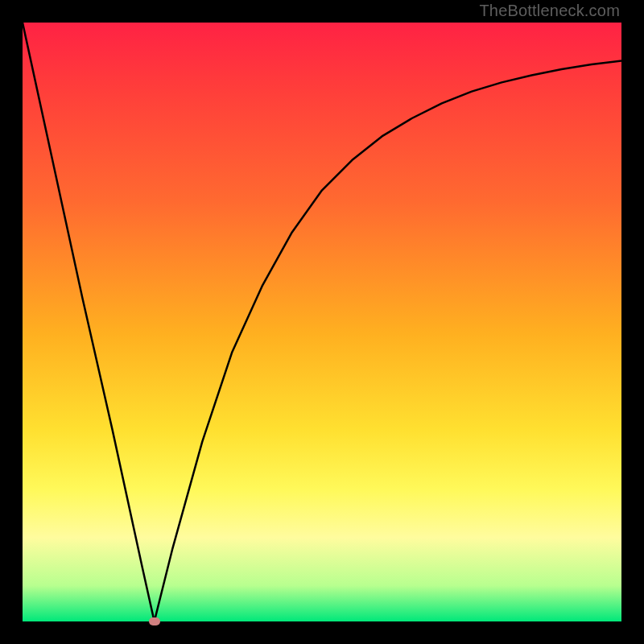  I want to click on optimum-marker, so click(155, 621).